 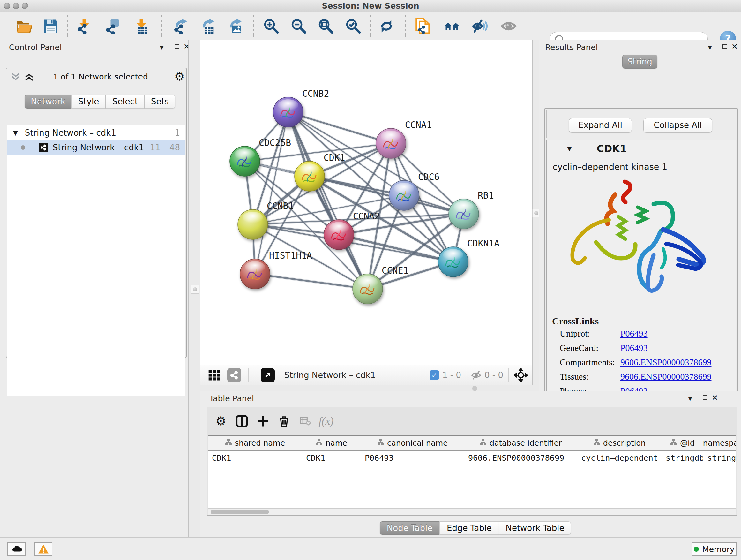 I want to click on first-neighbors-icon, so click(x=452, y=26).